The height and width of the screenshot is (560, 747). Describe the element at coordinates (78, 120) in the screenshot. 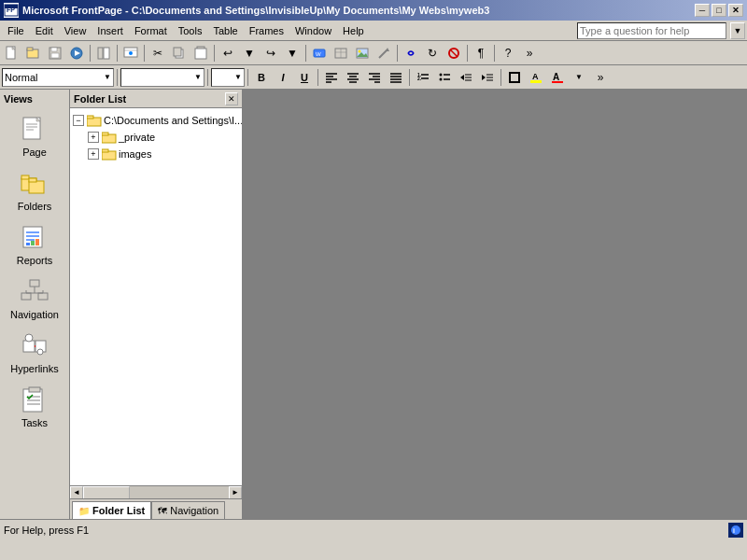

I see `root-expand: −` at that location.